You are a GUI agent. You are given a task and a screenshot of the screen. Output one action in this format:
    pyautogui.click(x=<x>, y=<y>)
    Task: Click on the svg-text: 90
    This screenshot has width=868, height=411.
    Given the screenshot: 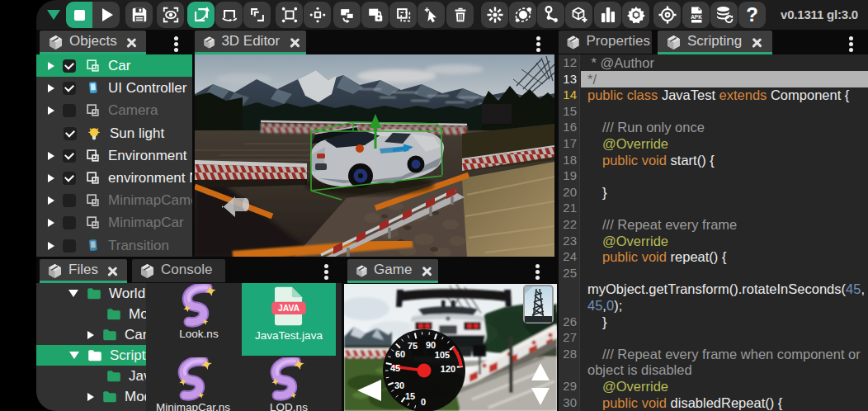 What is the action you would take?
    pyautogui.click(x=431, y=345)
    